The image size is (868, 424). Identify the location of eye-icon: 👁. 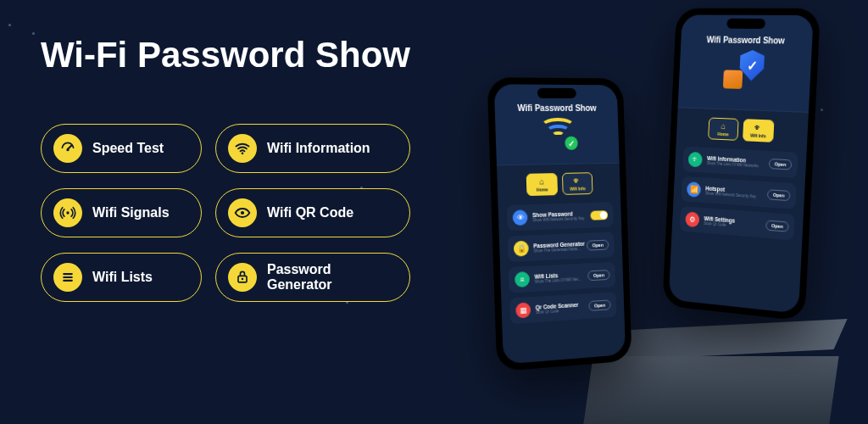
(520, 217).